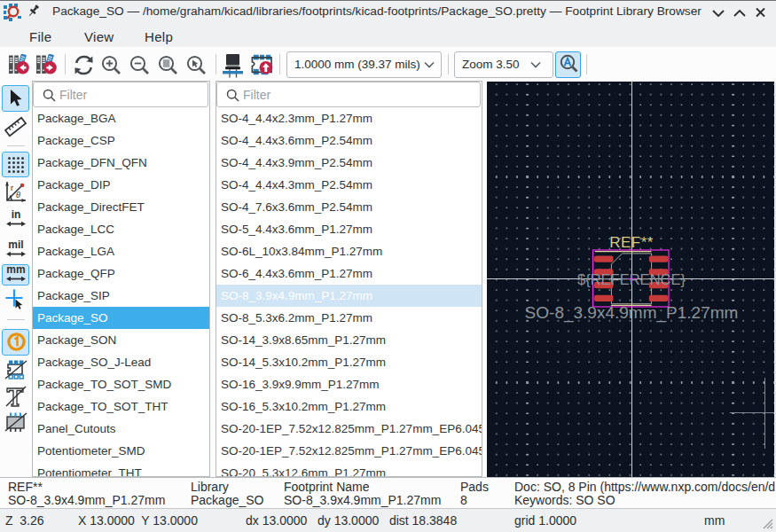 This screenshot has width=776, height=532. I want to click on svg-text: SO-8_3.9x4.9mm_P1.27mm, so click(631, 313).